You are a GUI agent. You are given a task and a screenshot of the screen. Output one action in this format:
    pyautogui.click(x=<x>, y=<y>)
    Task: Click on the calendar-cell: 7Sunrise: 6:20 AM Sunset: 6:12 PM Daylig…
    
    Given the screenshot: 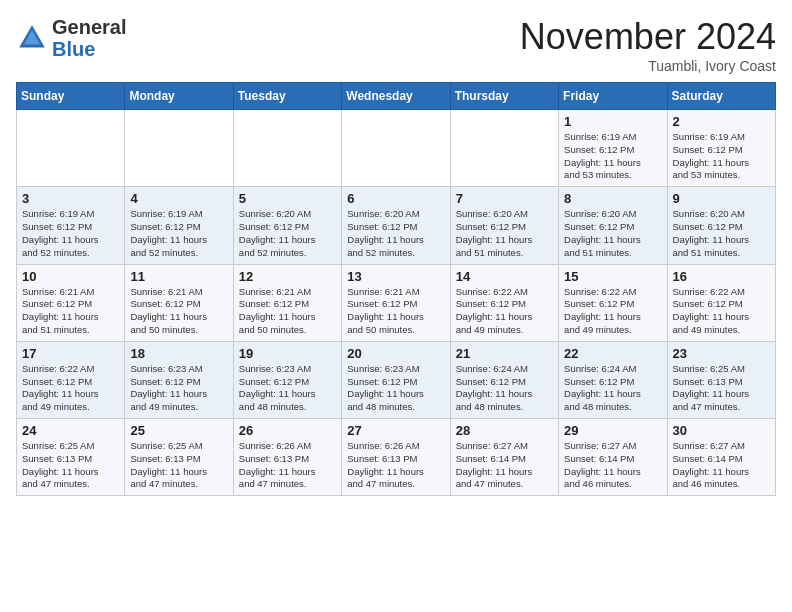 What is the action you would take?
    pyautogui.click(x=504, y=226)
    